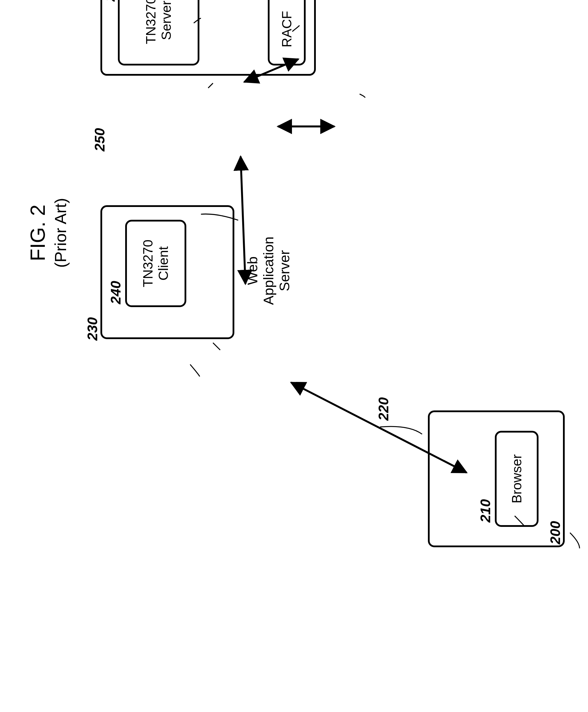  What do you see at coordinates (555, 532) in the screenshot?
I see `ref-200: 200` at bounding box center [555, 532].